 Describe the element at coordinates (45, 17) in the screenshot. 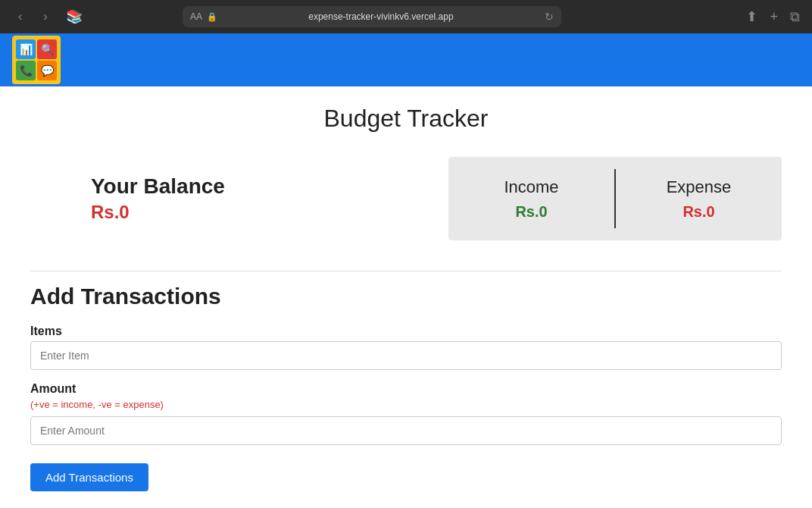

I see `browser-forward-button: ›` at that location.